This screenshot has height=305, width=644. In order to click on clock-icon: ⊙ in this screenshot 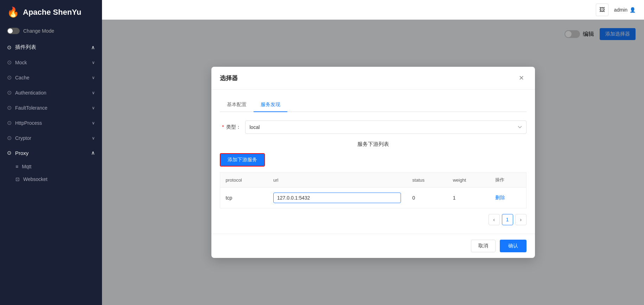, I will do `click(9, 47)`.